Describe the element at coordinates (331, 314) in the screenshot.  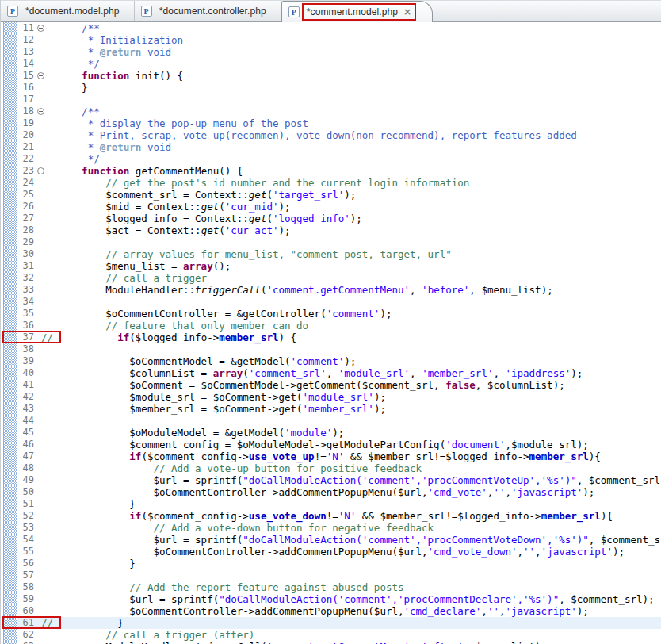
I see `code-line-35: 35 $oCommentController = &getController(…` at that location.